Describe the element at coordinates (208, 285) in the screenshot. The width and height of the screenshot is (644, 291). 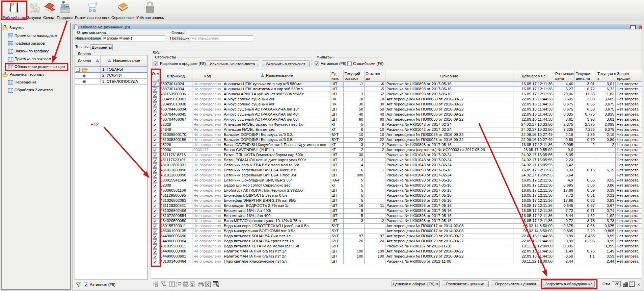
I see `svg-text: X` at that location.